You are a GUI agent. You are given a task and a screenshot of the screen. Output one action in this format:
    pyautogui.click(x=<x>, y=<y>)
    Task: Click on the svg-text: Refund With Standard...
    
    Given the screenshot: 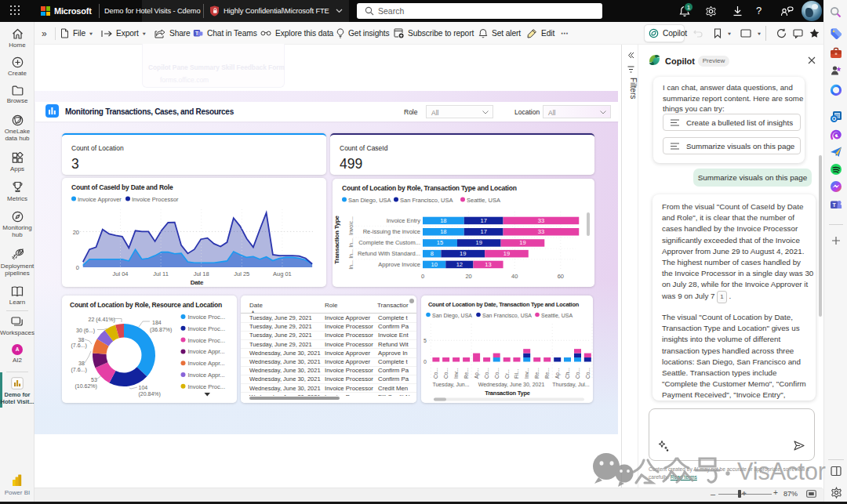 What is the action you would take?
    pyautogui.click(x=389, y=254)
    